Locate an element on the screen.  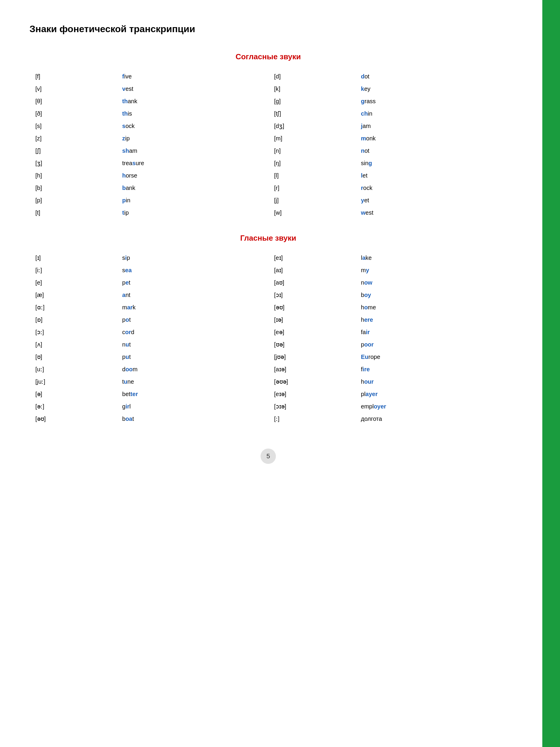
phonetic-symbol: [k] is located at coordinates (312, 89).